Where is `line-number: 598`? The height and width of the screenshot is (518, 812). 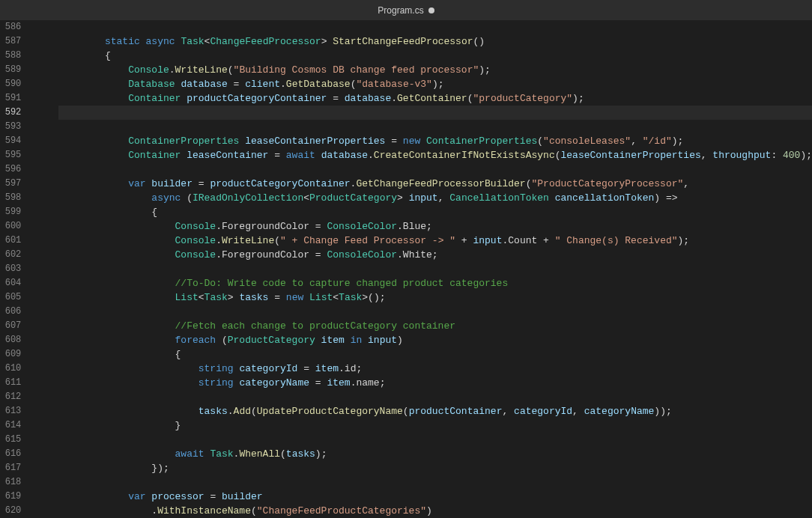 line-number: 598 is located at coordinates (10, 198).